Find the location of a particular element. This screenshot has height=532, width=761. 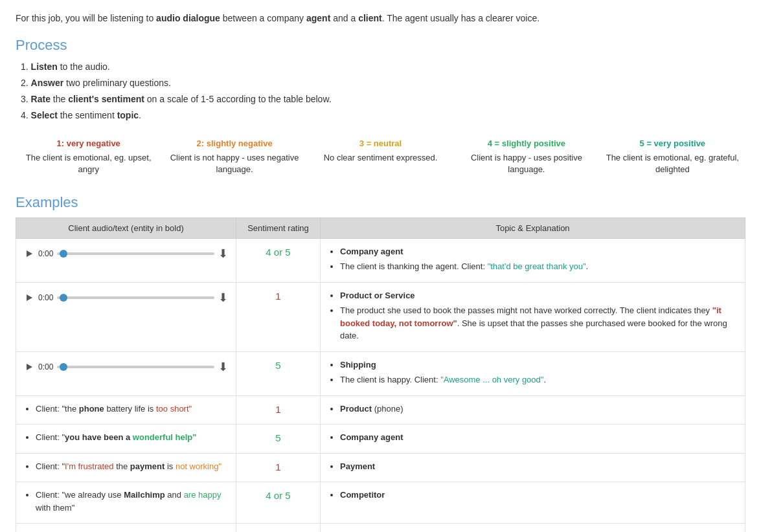

text-sentiment-5: 4 or 5 is located at coordinates (278, 528).